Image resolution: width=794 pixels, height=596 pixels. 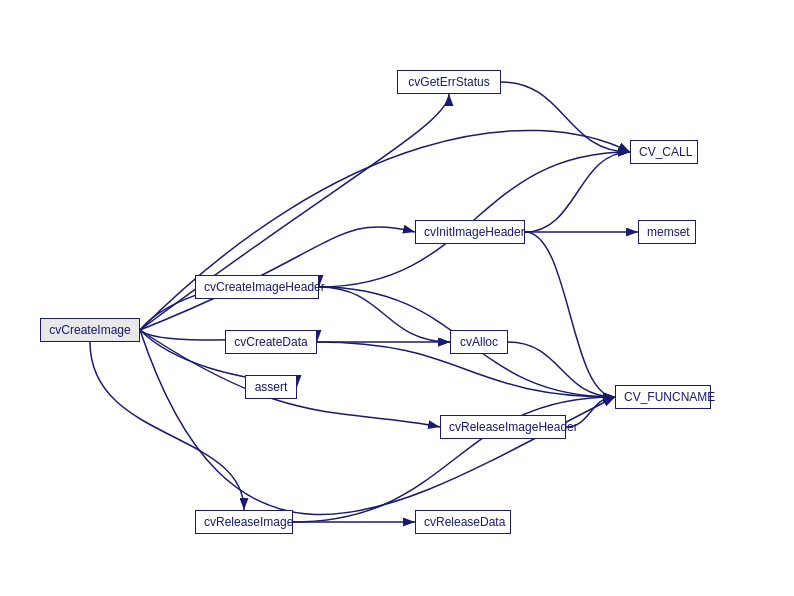 What do you see at coordinates (663, 397) in the screenshot?
I see `node-CV_FUNCNAME: CV_FUNCNAME` at bounding box center [663, 397].